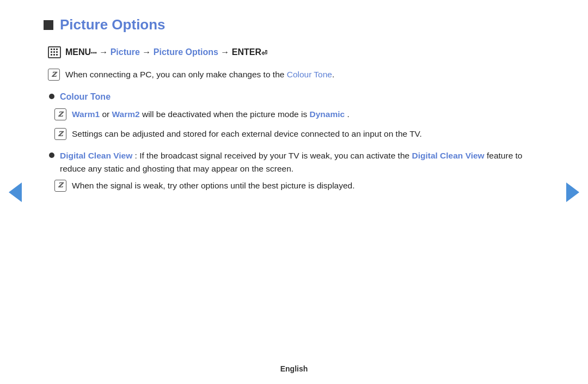 The image size is (588, 384). Describe the element at coordinates (333, 74) in the screenshot. I see `pc-note-text-after: .` at that location.